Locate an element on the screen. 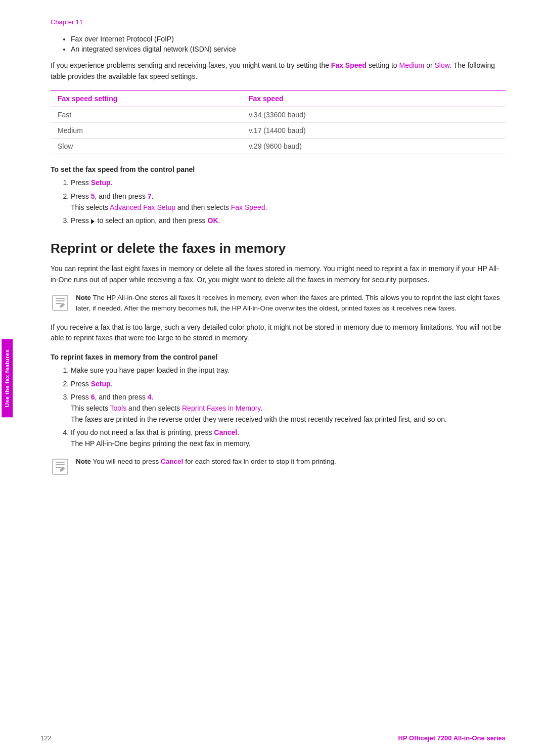 The image size is (546, 756). chapter-label: Chapter 11 is located at coordinates (278, 22).